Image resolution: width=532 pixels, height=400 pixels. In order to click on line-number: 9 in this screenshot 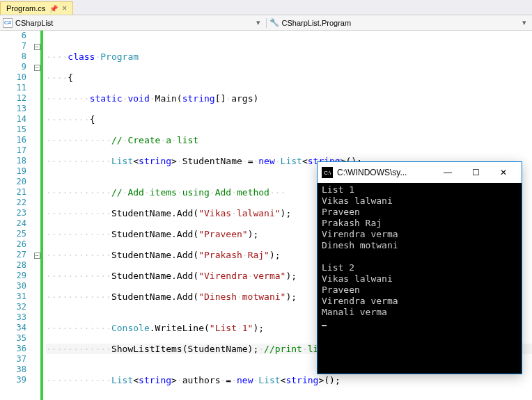, I will do `click(13, 67)`.